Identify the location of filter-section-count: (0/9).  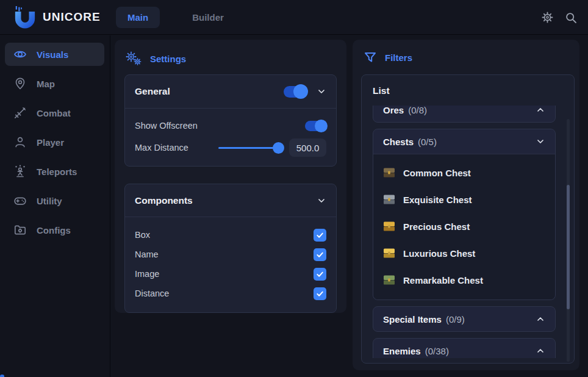
(455, 320).